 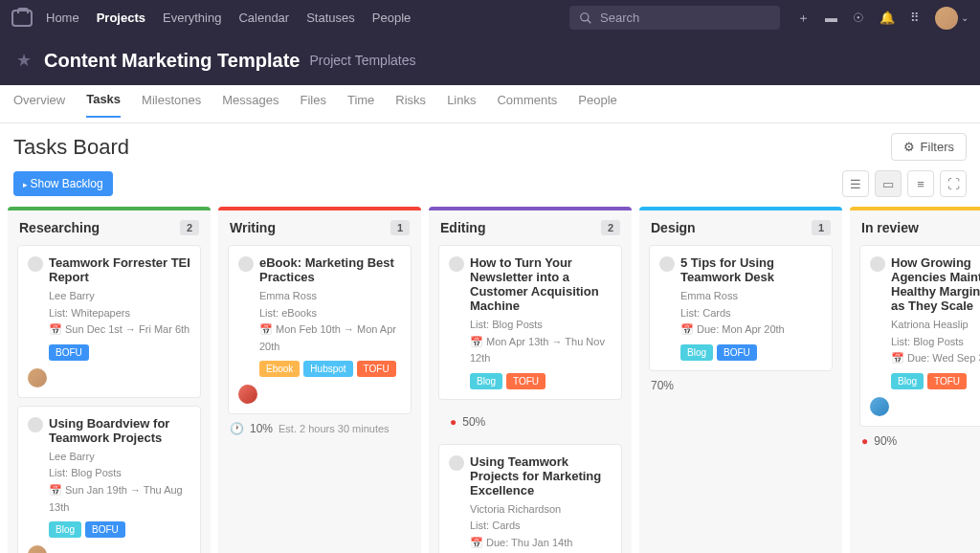 I want to click on column-header: Editing2, so click(x=530, y=228).